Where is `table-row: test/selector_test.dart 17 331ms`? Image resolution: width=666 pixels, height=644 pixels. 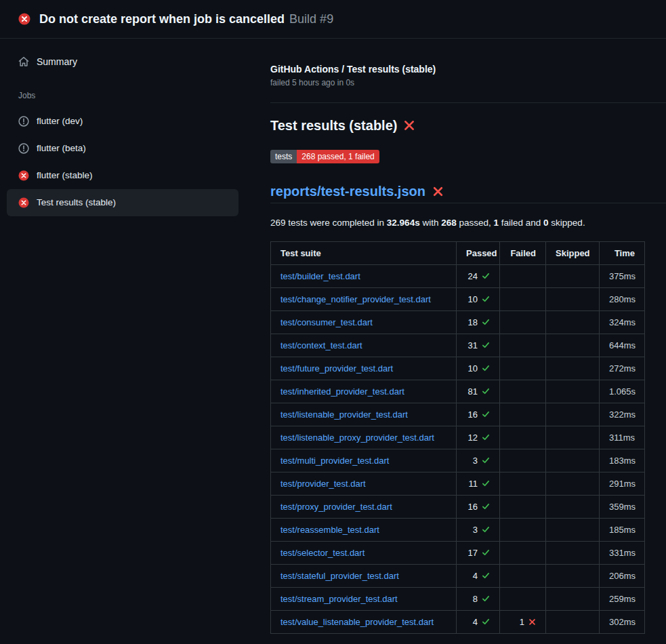 table-row: test/selector_test.dart 17 331ms is located at coordinates (458, 553).